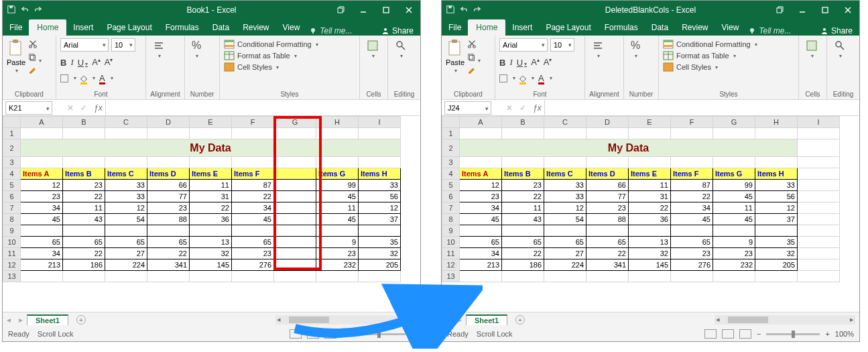  Describe the element at coordinates (827, 334) in the screenshot. I see `zoom-in-button: +` at that location.